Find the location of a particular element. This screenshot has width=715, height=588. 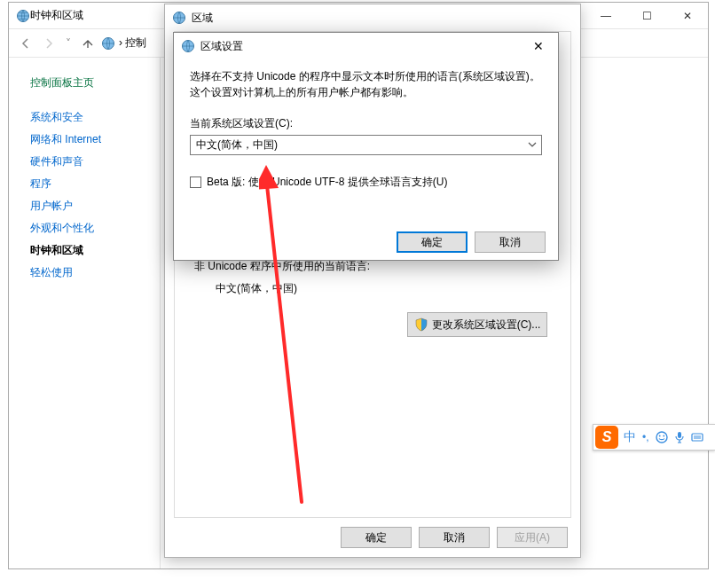

dropdown-chevron-icon: ˅ is located at coordinates (68, 43).